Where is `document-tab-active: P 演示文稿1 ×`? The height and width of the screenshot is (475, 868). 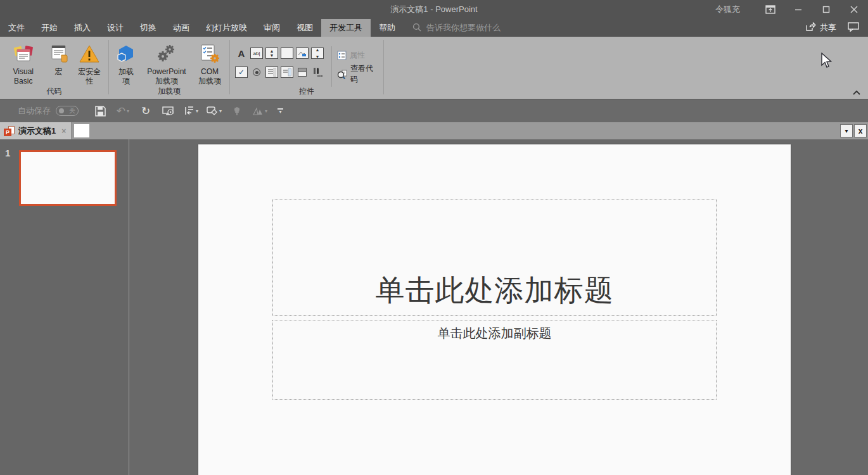 document-tab-active: P 演示文稿1 × is located at coordinates (35, 130).